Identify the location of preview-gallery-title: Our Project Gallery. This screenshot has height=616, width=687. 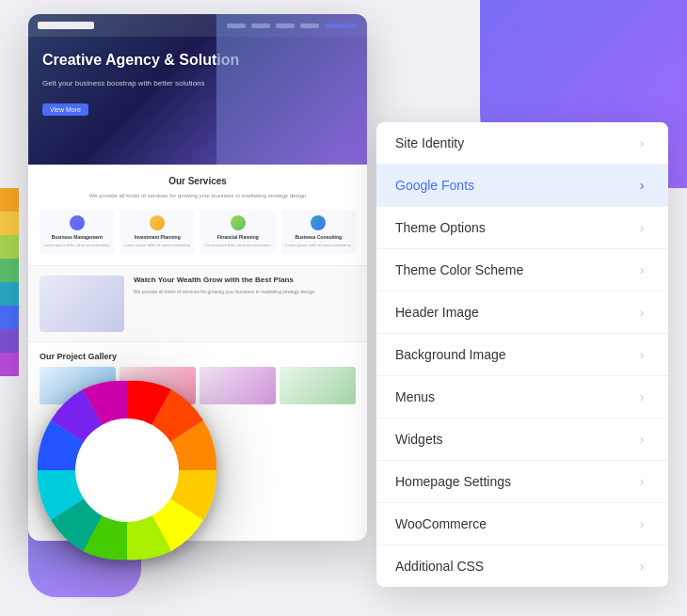
(198, 356).